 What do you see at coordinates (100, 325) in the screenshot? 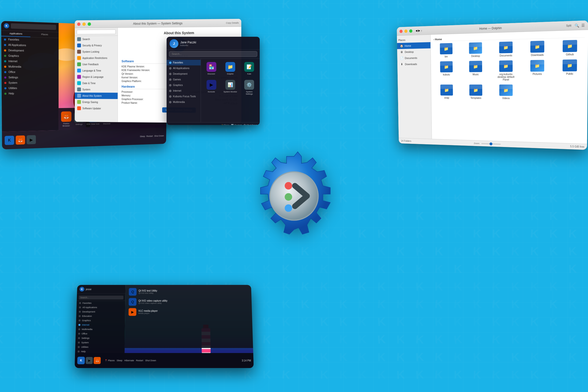
I see `bottom-cat-internet: Internet` at bounding box center [100, 325].